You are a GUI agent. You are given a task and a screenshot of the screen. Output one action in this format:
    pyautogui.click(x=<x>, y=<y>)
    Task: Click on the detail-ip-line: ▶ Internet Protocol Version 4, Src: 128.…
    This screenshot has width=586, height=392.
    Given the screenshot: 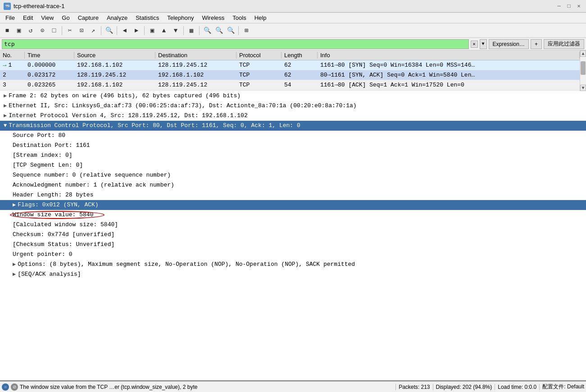 What is the action you would take?
    pyautogui.click(x=293, y=116)
    